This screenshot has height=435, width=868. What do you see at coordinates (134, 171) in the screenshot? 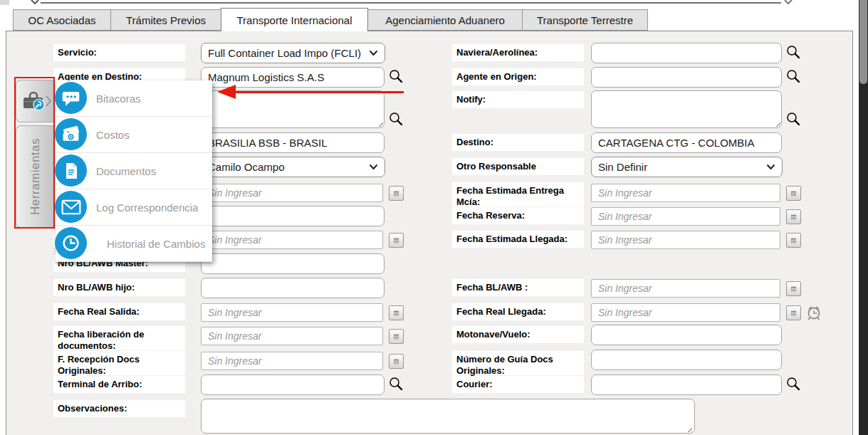
I see `menu-item-documentos: Documentos` at bounding box center [134, 171].